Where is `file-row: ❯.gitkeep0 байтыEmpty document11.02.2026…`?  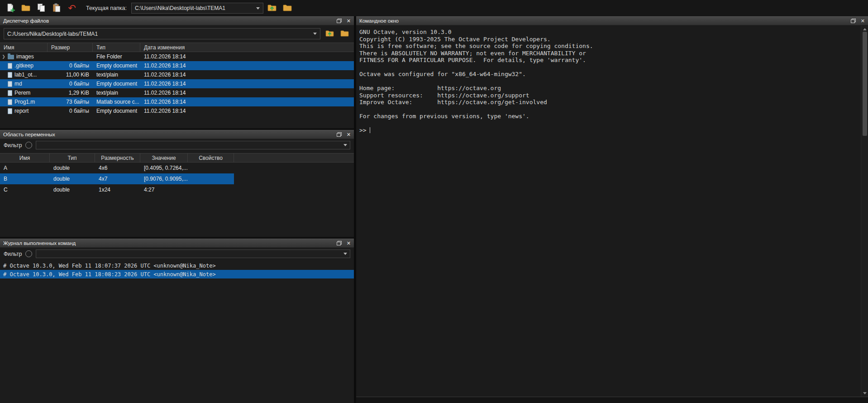 file-row: ❯.gitkeep0 байтыEmpty document11.02.2026… is located at coordinates (177, 66).